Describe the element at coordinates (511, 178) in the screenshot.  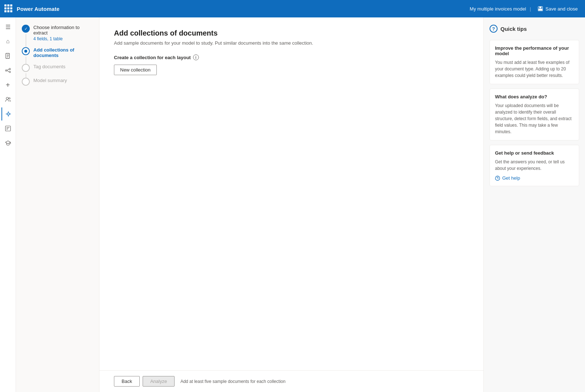
I see `get-help-label: Get help` at that location.